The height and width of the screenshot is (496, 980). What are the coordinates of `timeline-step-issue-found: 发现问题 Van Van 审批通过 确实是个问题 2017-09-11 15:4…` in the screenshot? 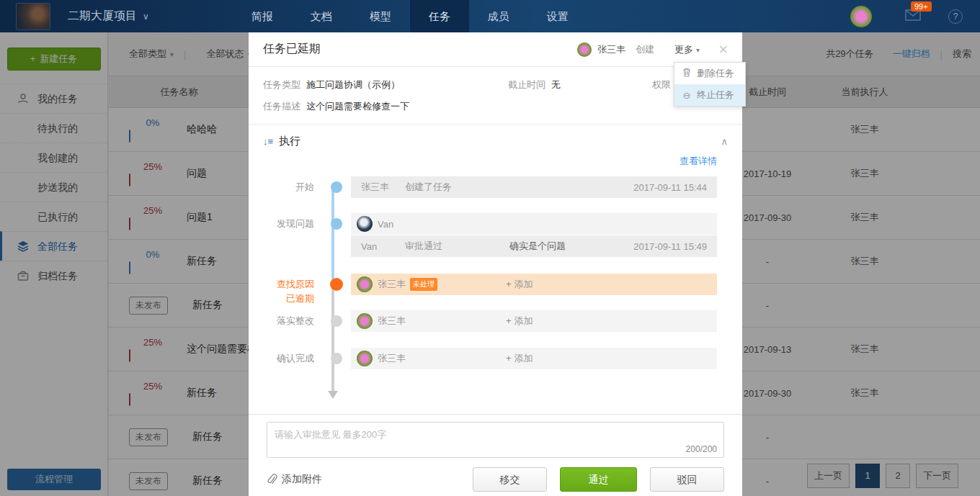 It's located at (496, 235).